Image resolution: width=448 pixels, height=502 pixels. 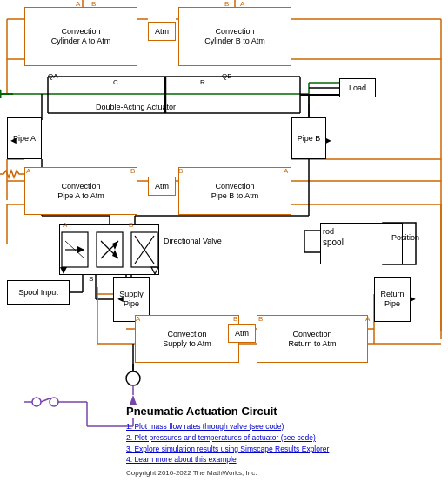 I want to click on dir-valve-label: Directional Valve, so click(x=193, y=242).